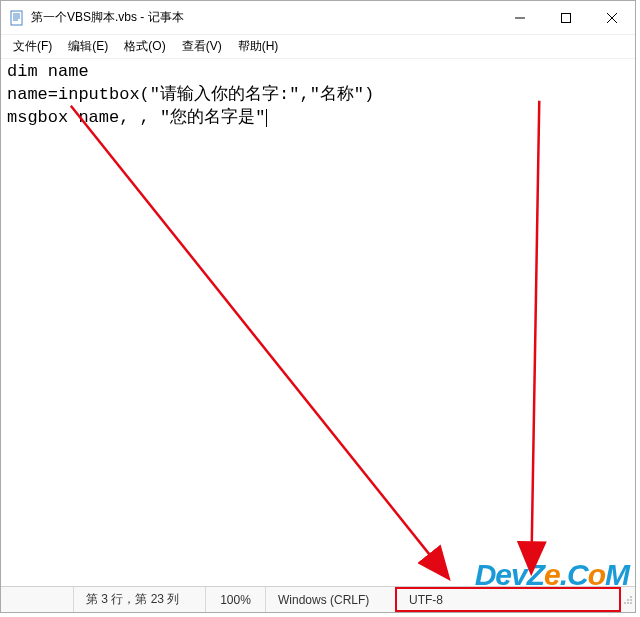 The height and width of the screenshot is (617, 640). What do you see at coordinates (32, 46) in the screenshot?
I see `menu-file: 文件(F)` at bounding box center [32, 46].